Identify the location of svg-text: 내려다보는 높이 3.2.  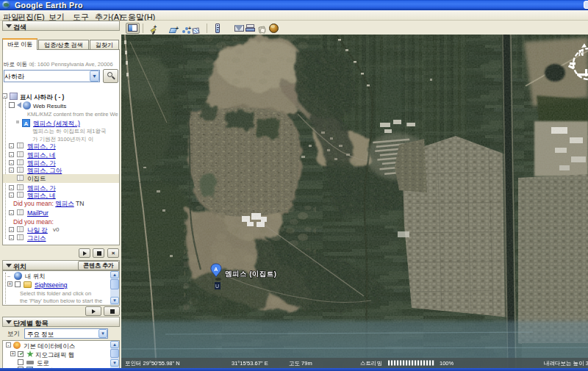
(566, 363).